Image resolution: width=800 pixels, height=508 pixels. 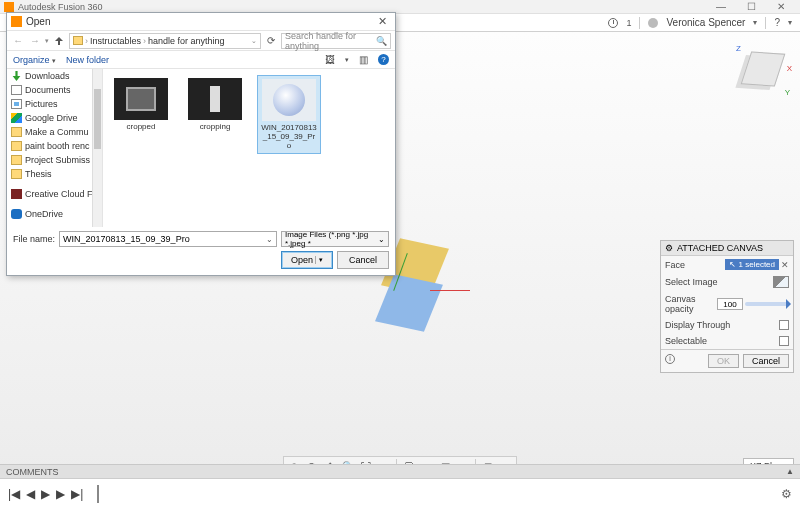 What do you see at coordinates (764, 68) in the screenshot?
I see `viewcube-cube` at bounding box center [764, 68].